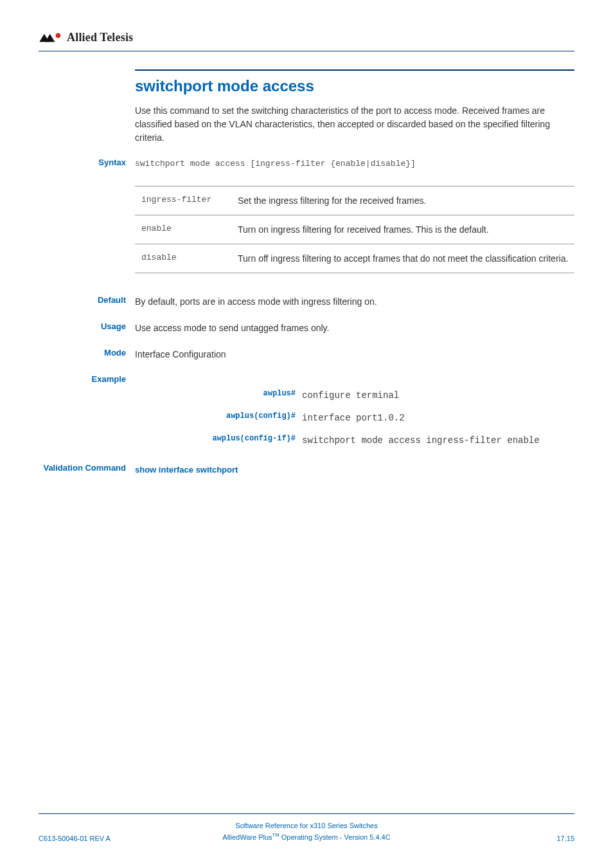  Describe the element at coordinates (87, 300) in the screenshot. I see `default-label: Default` at that location.